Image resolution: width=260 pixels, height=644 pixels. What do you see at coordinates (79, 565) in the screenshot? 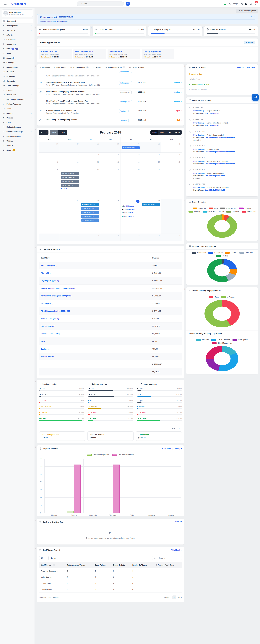
I see `staff-col-total-assigned-tickets: Total Assigned Tickets` at bounding box center [79, 565].